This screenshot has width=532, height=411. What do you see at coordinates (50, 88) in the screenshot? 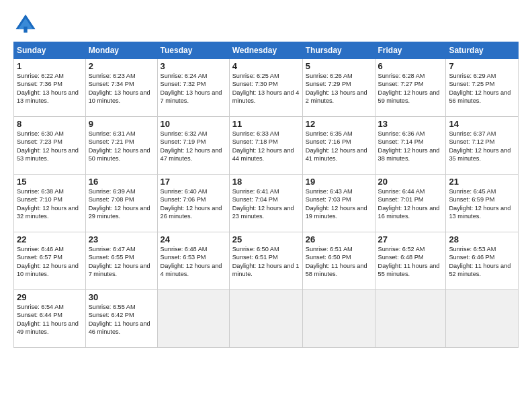
I see `day-cell-1: 1 Sunrise: 6:22 AMSunset: 7:36 PMDayligh…` at bounding box center [50, 88].